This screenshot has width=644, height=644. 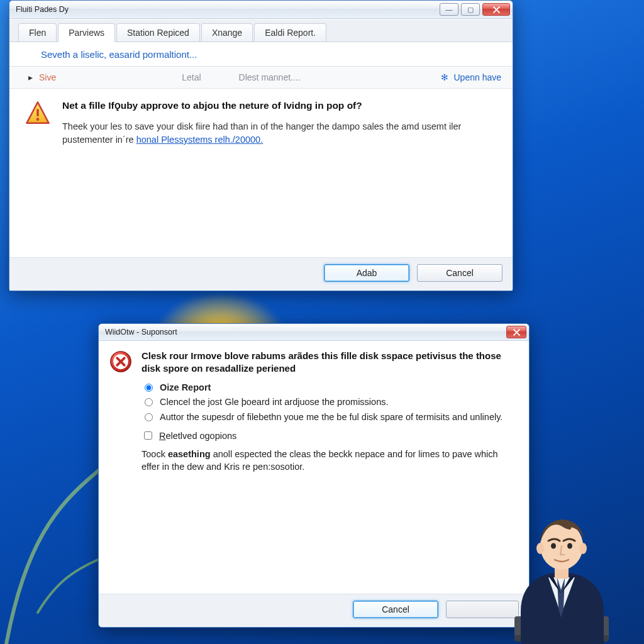 What do you see at coordinates (331, 418) in the screenshot?
I see `option-label: Auttor the supesdr of filebethn youe me …` at bounding box center [331, 418].